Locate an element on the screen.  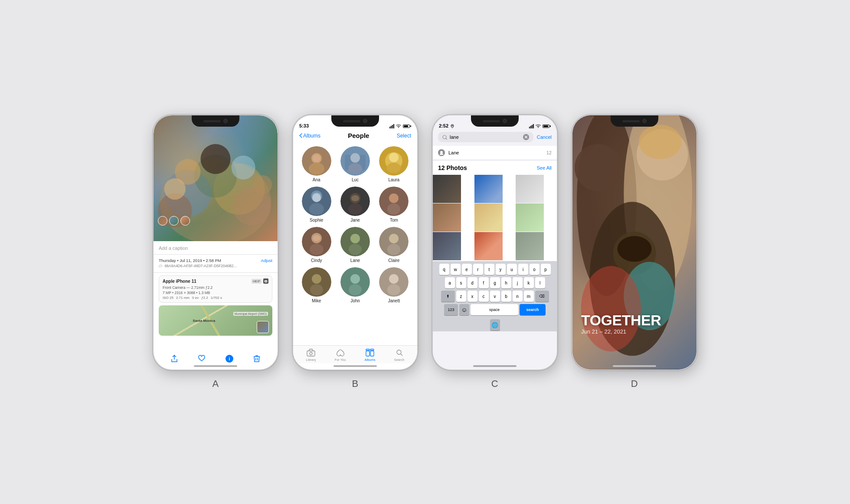
key-v: v is located at coordinates (495, 296).